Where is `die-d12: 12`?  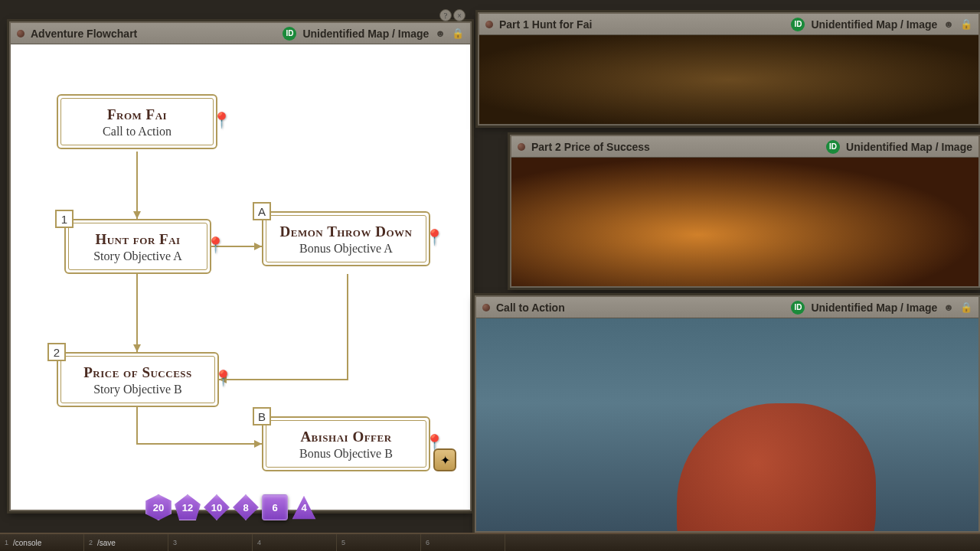
die-d12: 12 is located at coordinates (188, 507).